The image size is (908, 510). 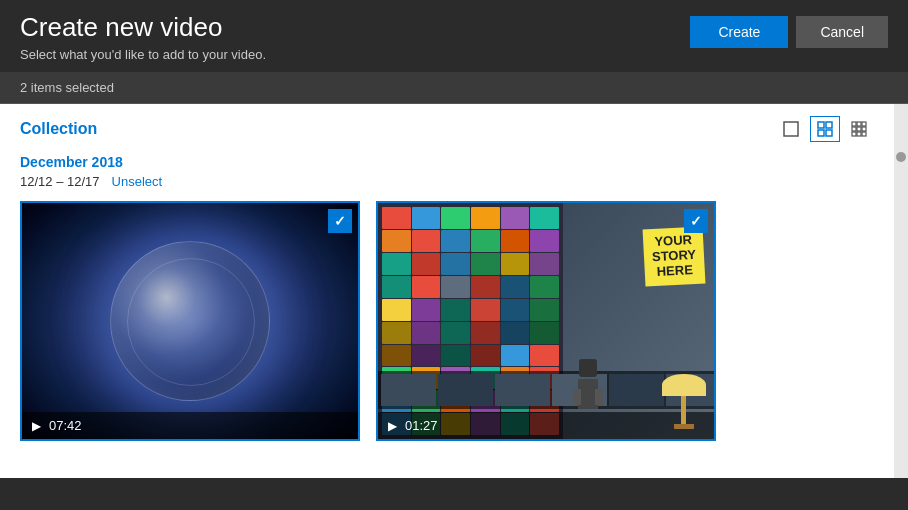 What do you see at coordinates (859, 129) in the screenshot?
I see `mosaic-view-icon` at bounding box center [859, 129].